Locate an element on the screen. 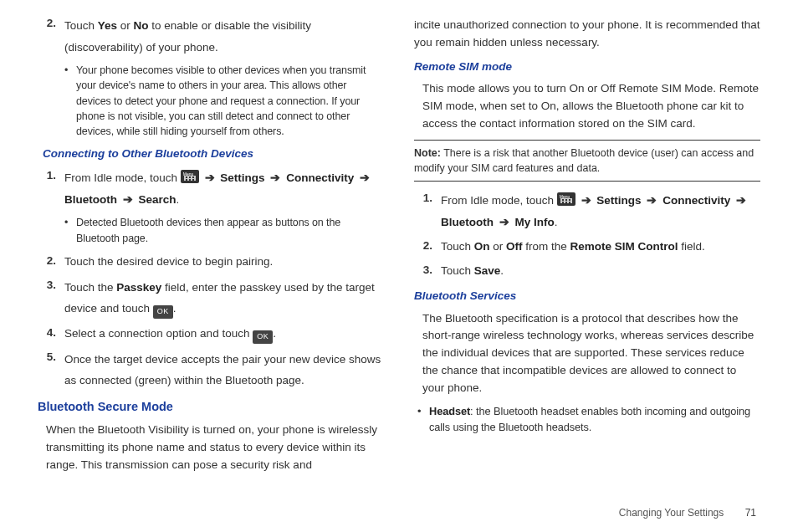 The width and height of the screenshot is (798, 532). section-title: Changing Your Settings is located at coordinates (671, 513).